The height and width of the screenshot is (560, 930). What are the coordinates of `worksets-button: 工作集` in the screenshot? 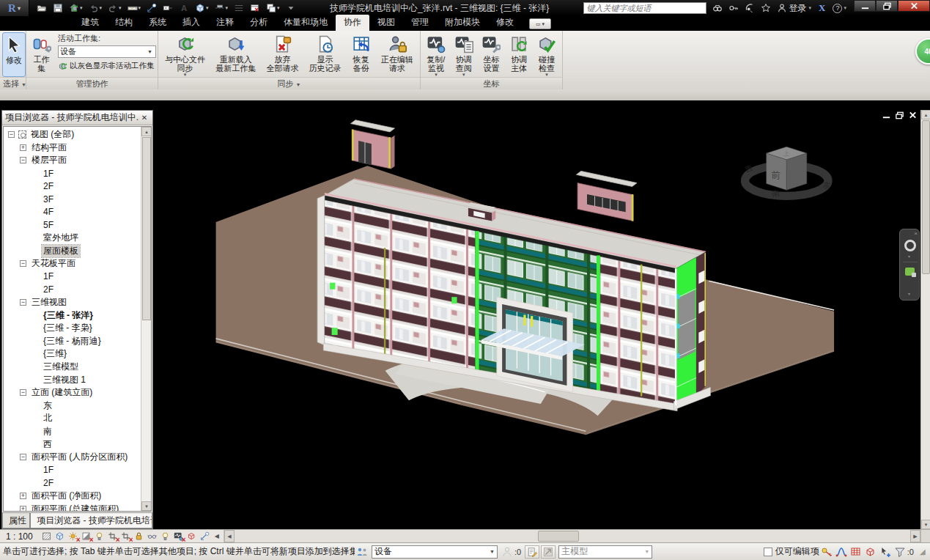 It's located at (41, 54).